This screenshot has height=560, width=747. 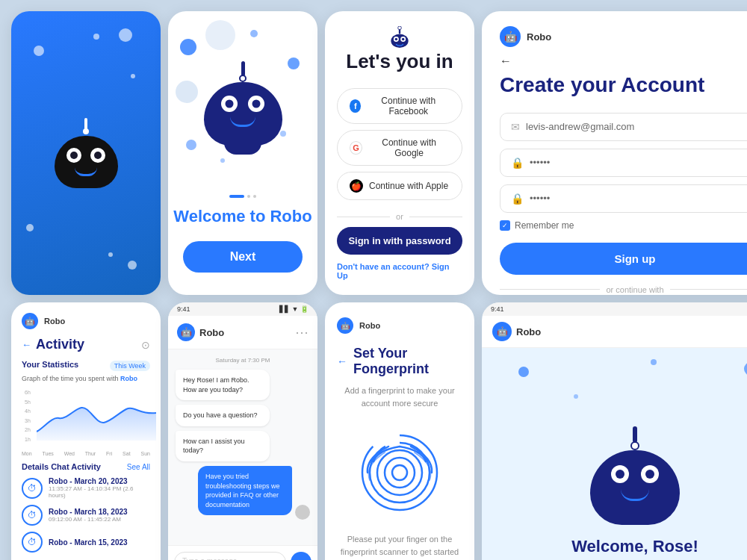 I want to click on activity-item-title: Robo - March 18, 2023, so click(x=88, y=512).